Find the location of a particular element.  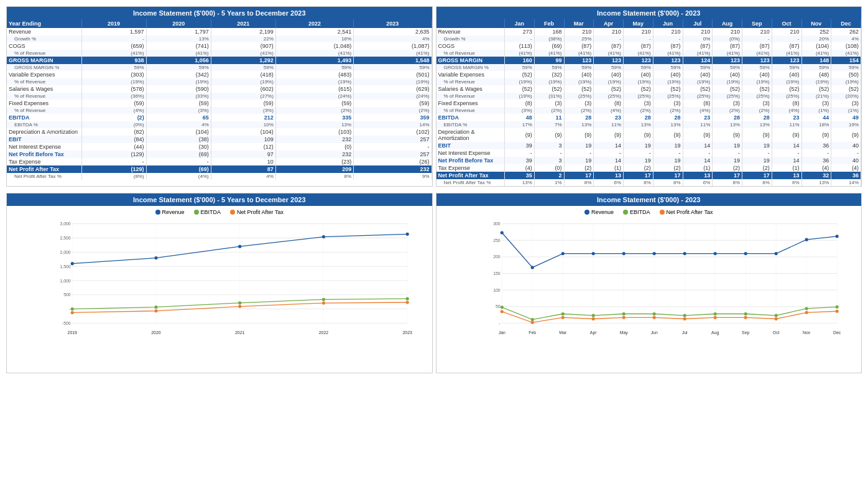

svg-text: Apr is located at coordinates (593, 333).